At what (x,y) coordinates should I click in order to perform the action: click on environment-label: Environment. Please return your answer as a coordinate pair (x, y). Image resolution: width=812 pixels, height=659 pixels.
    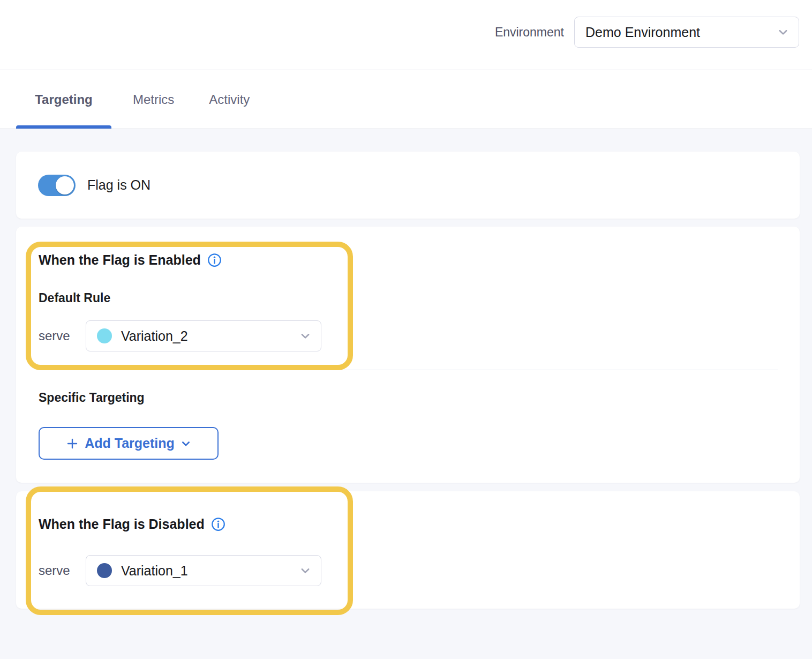
    Looking at the image, I should click on (529, 32).